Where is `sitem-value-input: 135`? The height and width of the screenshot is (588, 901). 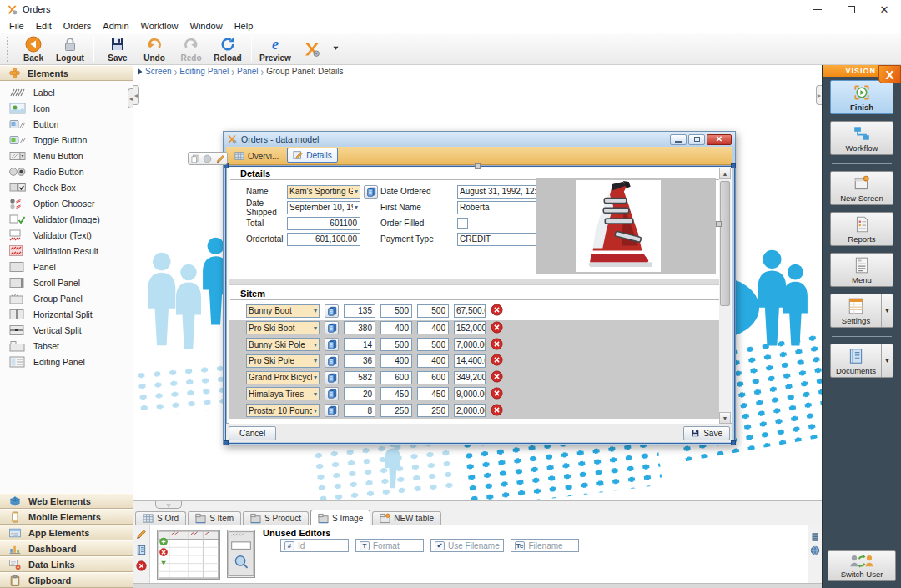 sitem-value-input: 135 is located at coordinates (360, 311).